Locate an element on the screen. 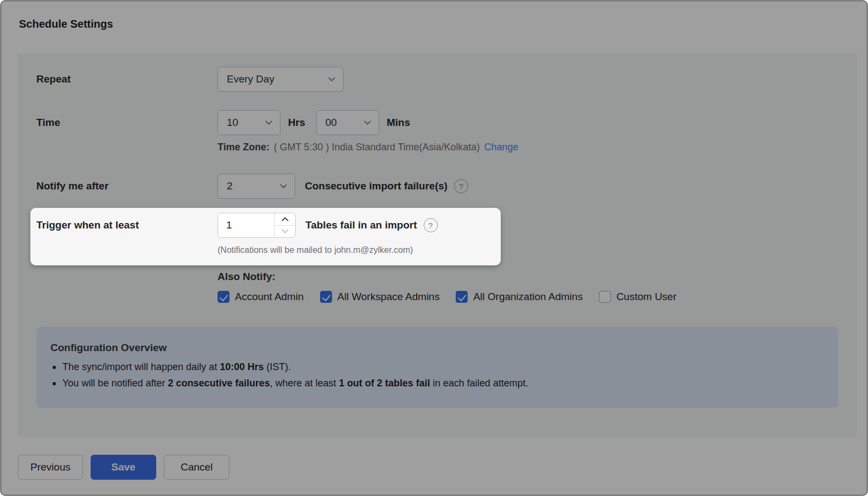 The image size is (868, 496). cancel-button: Cancel is located at coordinates (196, 467).